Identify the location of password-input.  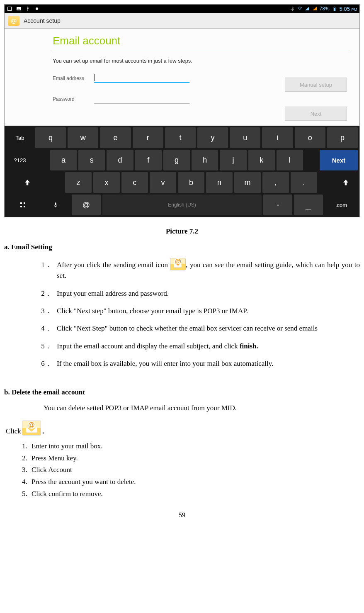
(142, 99).